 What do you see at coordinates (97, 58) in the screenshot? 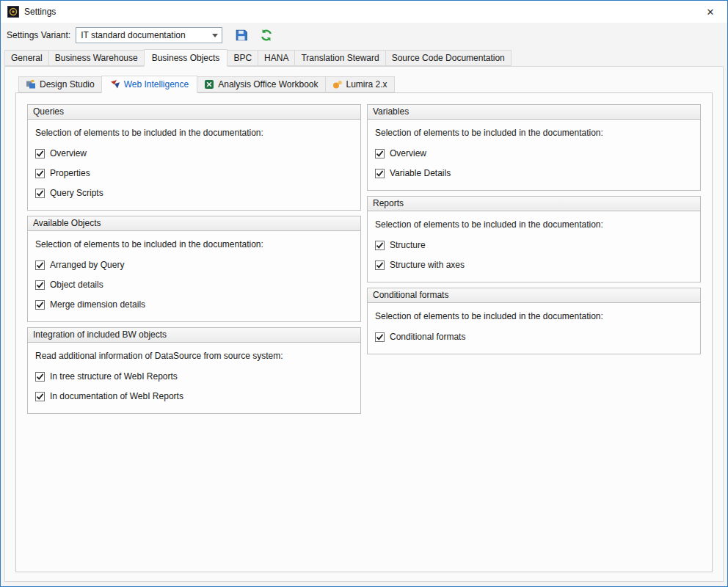
I see `tab-business-warehouse: Business Warehouse` at bounding box center [97, 58].